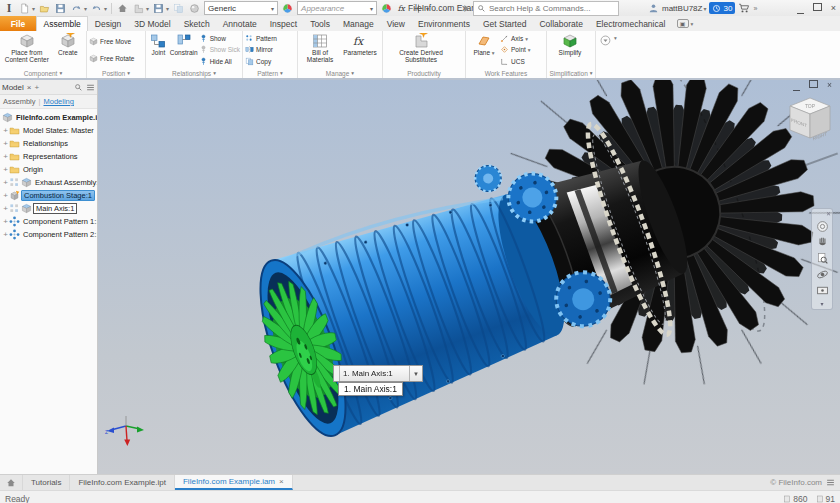 This screenshot has height=503, width=840. What do you see at coordinates (122, 8) in the screenshot?
I see `home-icon` at bounding box center [122, 8].